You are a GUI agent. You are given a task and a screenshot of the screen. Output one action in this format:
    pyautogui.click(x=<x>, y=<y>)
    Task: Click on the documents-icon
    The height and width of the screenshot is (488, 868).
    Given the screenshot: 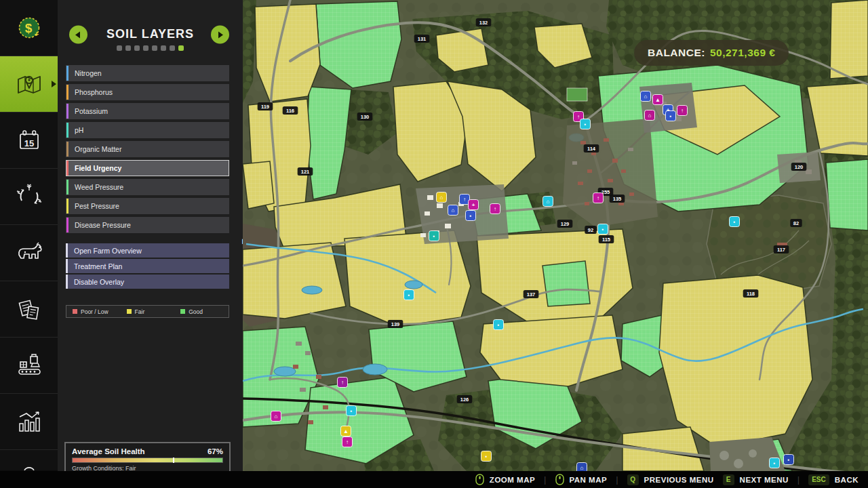 What is the action you would take?
    pyautogui.click(x=29, y=309)
    